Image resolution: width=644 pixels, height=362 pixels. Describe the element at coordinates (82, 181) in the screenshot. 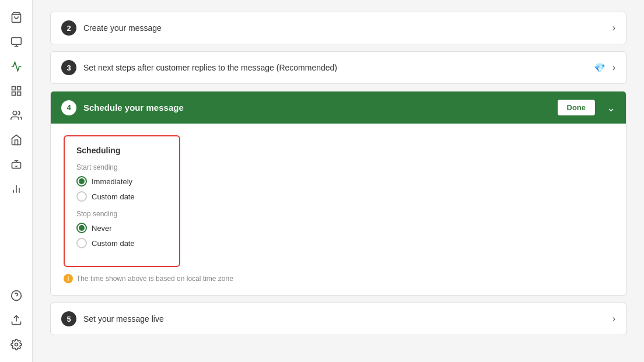

I see `immediately-radio` at that location.